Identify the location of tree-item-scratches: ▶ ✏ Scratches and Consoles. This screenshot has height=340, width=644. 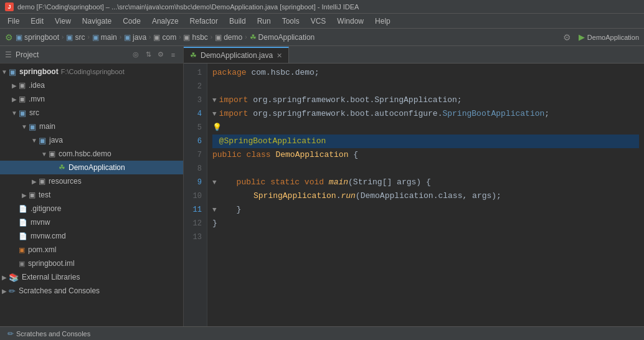
(92, 291).